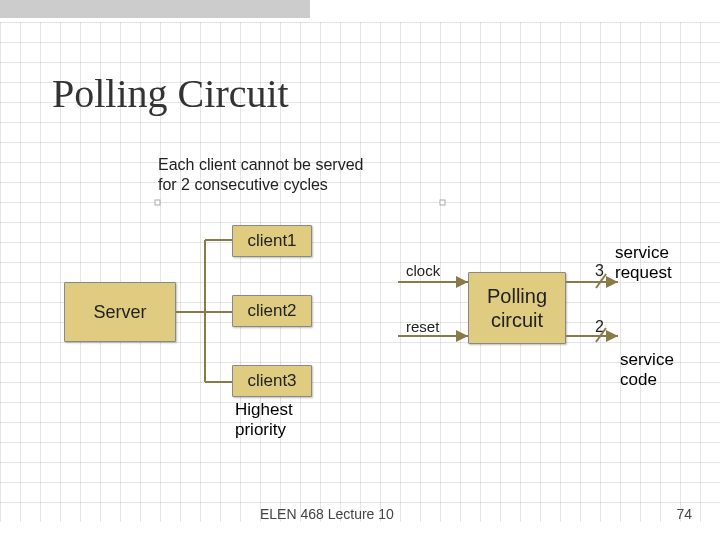  Describe the element at coordinates (260, 164) in the screenshot. I see `constraint-line-1: Each client cannot be served` at that location.